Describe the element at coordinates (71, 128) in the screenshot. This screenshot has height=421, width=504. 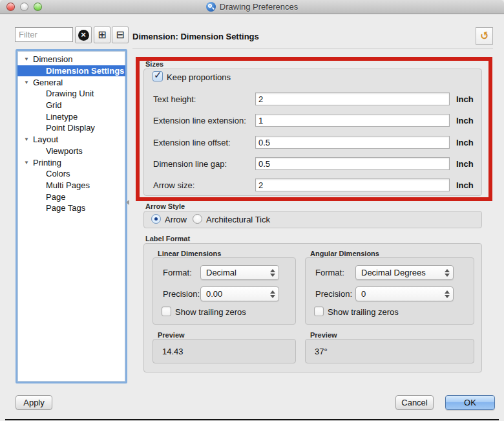
I see `sidebar-item-point-display: Point Display` at that location.